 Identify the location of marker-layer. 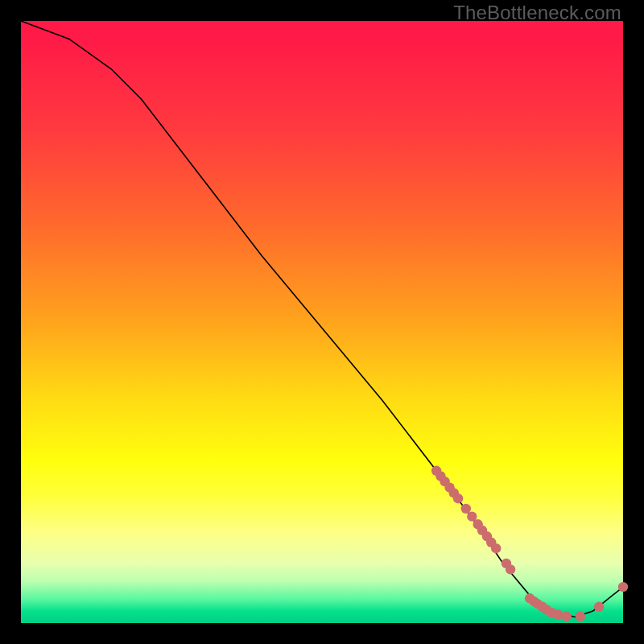
(530, 544).